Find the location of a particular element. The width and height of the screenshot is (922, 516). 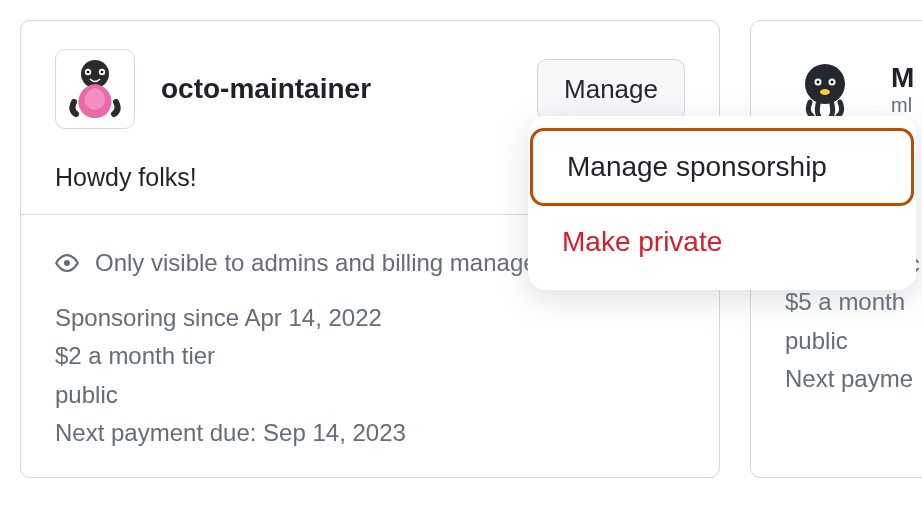

next-payment: Next payment due: Sep 14, 2023 is located at coordinates (370, 433).